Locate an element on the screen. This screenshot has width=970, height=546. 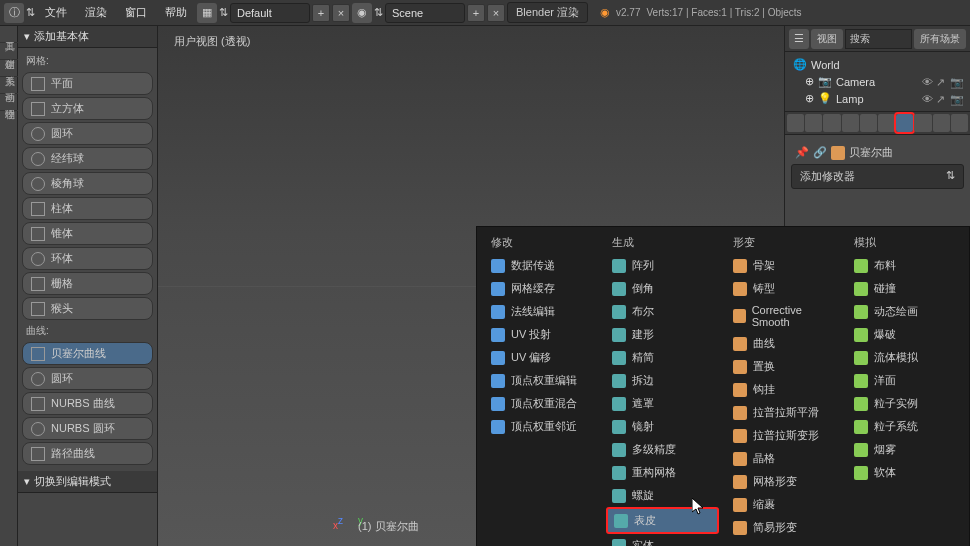
tree-camera: ⊕📷Camera👁↗📷 is located at coordinates (878, 82).